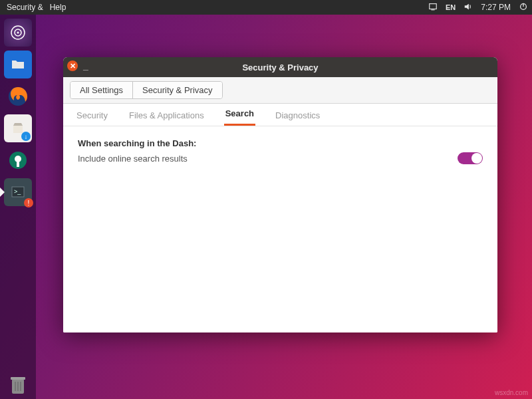 Image resolution: width=532 pixels, height=399 pixels. I want to click on toolbar: All Settings Security & Privacy, so click(281, 90).